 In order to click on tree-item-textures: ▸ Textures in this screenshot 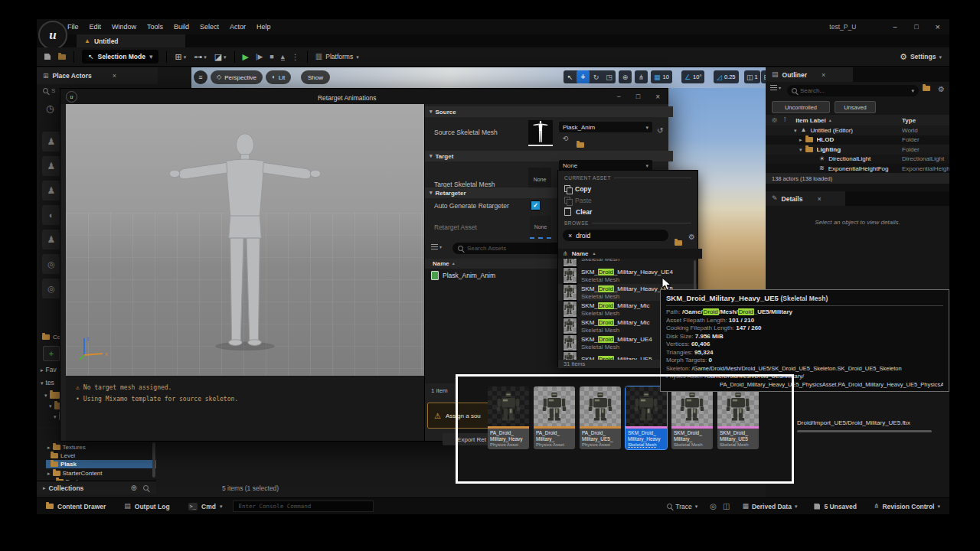, I will do `click(67, 447)`.